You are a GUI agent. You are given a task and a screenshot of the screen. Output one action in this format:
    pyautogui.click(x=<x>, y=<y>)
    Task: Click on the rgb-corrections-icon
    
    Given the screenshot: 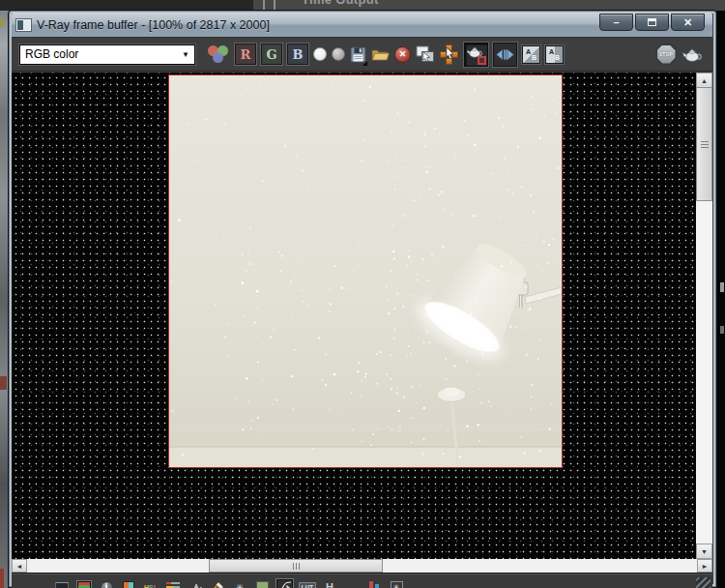 What is the action you would take?
    pyautogui.click(x=84, y=584)
    